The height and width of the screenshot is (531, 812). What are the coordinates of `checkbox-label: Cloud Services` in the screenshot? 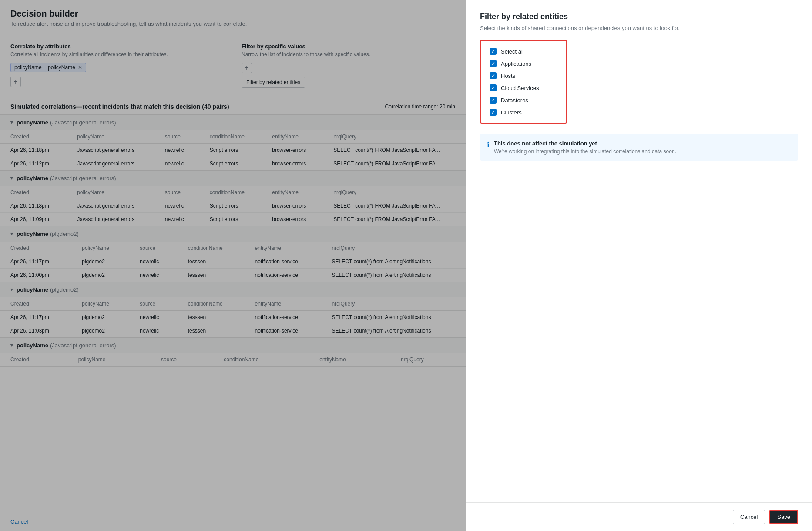 It's located at (520, 88).